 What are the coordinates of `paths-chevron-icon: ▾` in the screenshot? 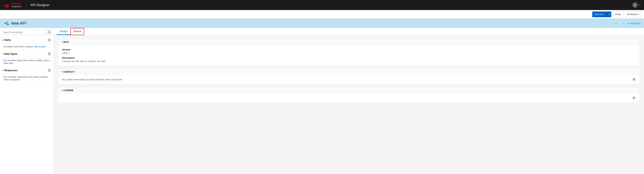 It's located at (2, 40).